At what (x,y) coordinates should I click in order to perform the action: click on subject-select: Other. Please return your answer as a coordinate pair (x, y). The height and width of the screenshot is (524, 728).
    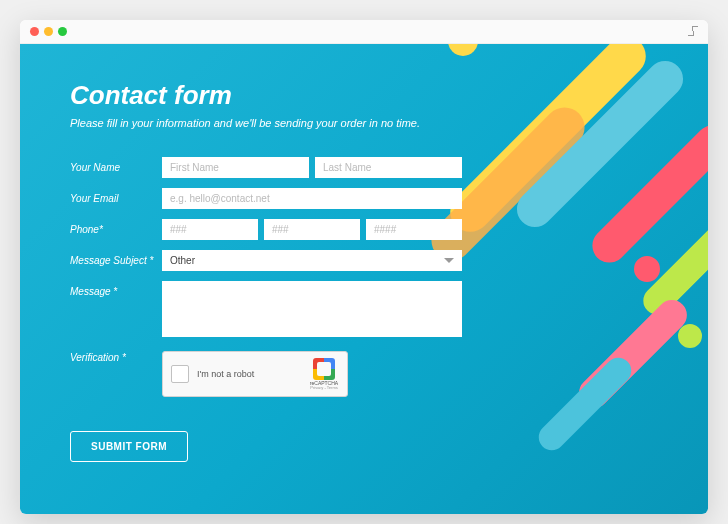
    Looking at the image, I should click on (312, 260).